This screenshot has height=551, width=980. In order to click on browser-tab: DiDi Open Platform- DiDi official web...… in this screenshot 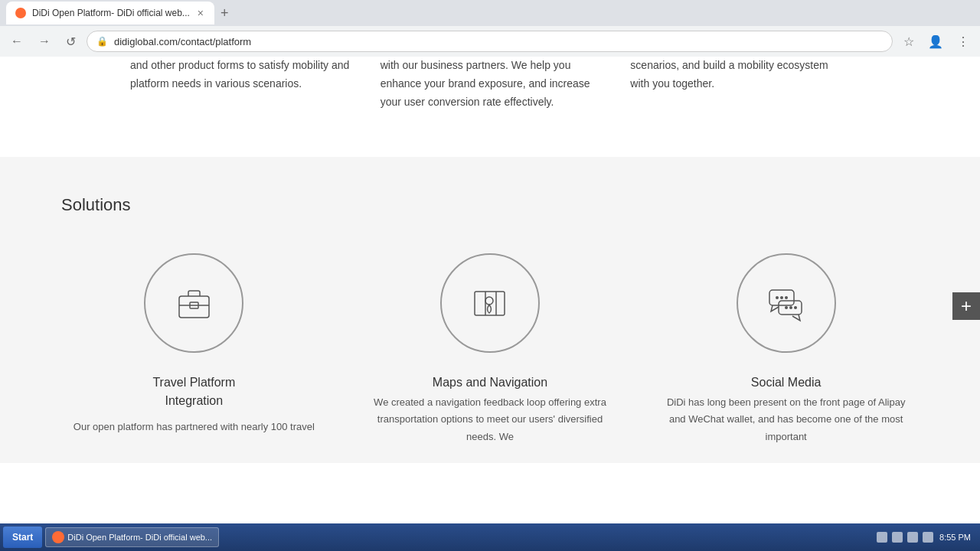, I will do `click(110, 13)`.